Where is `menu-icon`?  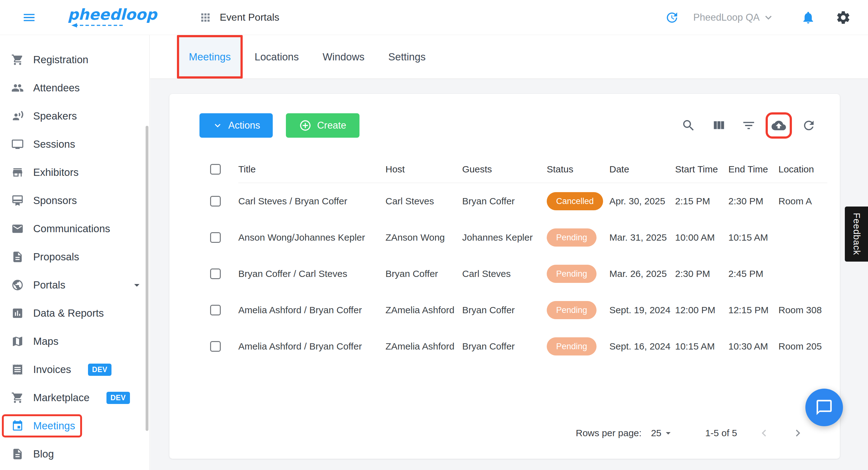
menu-icon is located at coordinates (29, 18).